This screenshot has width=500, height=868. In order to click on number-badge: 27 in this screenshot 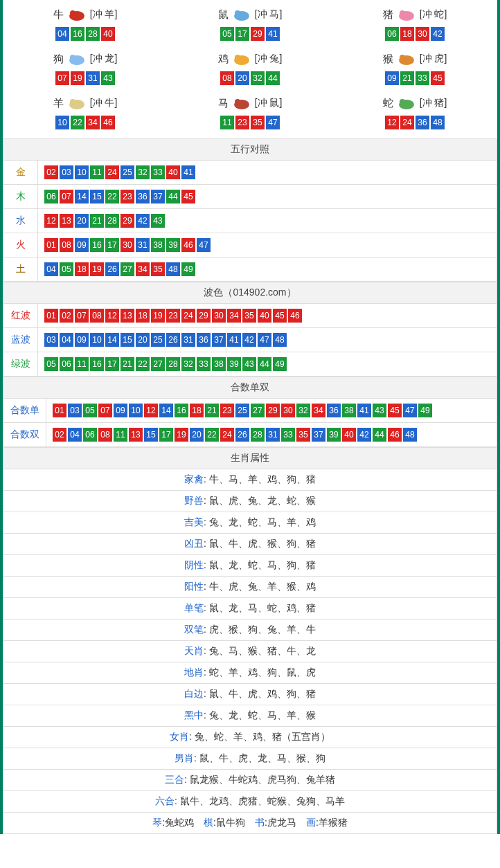, I will do `click(258, 410)`.